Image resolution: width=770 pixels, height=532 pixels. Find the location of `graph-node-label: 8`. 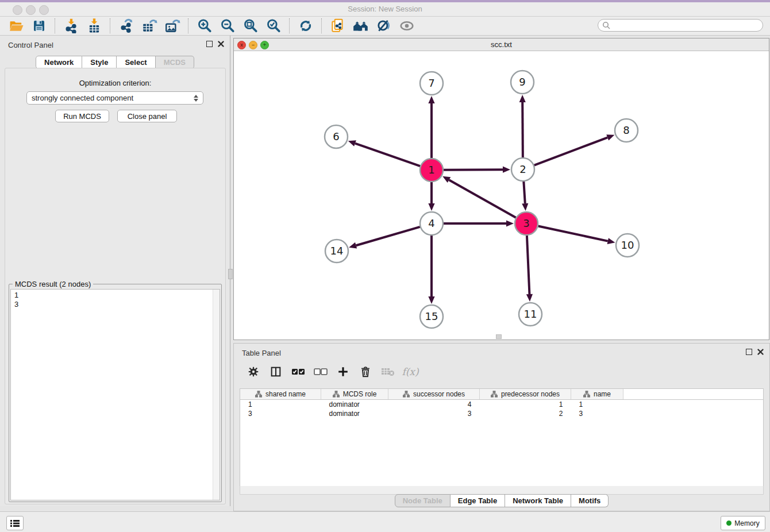

graph-node-label: 8 is located at coordinates (626, 130).